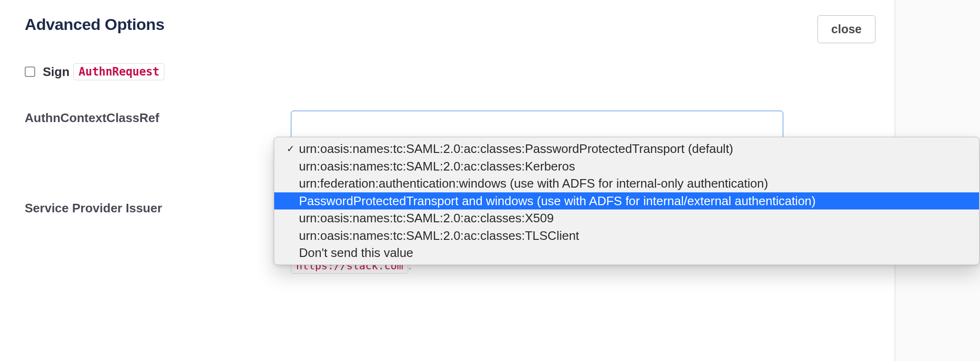 The image size is (980, 361). I want to click on authncontext-label: AuthnContextClassRef, so click(158, 118).